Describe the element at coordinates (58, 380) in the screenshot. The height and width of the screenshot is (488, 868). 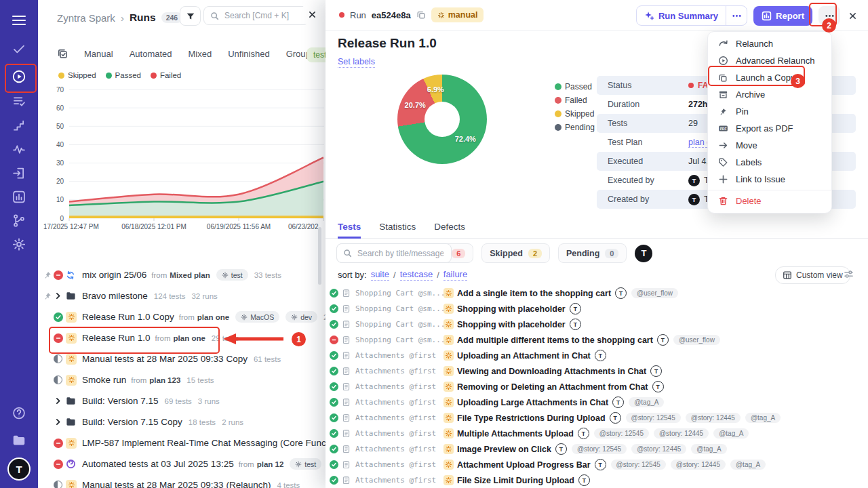
I see `status-inprogress-icon` at that location.